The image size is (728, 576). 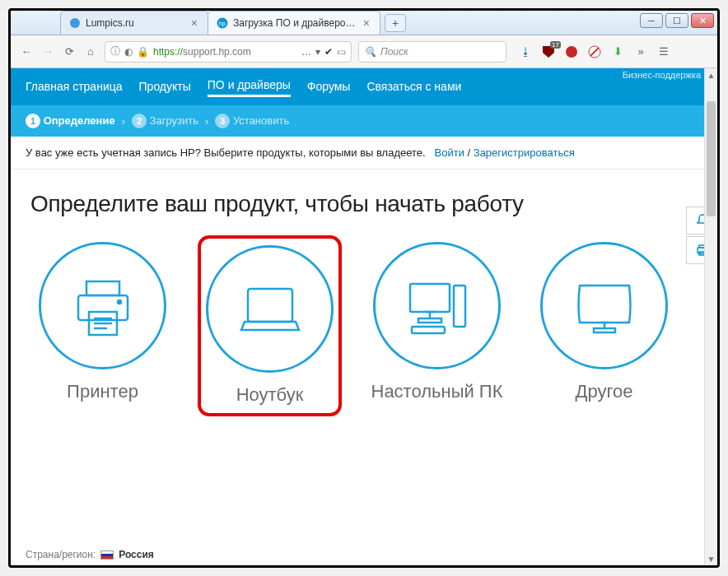 I want to click on url-ellipsis: …, so click(x=306, y=52).